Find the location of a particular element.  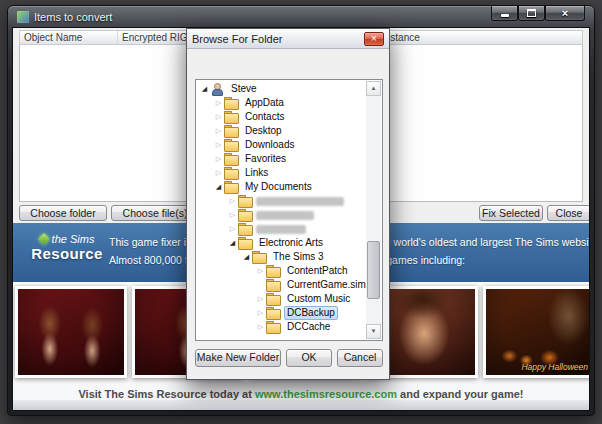

tree-item-links: ▷Links is located at coordinates (282, 173).